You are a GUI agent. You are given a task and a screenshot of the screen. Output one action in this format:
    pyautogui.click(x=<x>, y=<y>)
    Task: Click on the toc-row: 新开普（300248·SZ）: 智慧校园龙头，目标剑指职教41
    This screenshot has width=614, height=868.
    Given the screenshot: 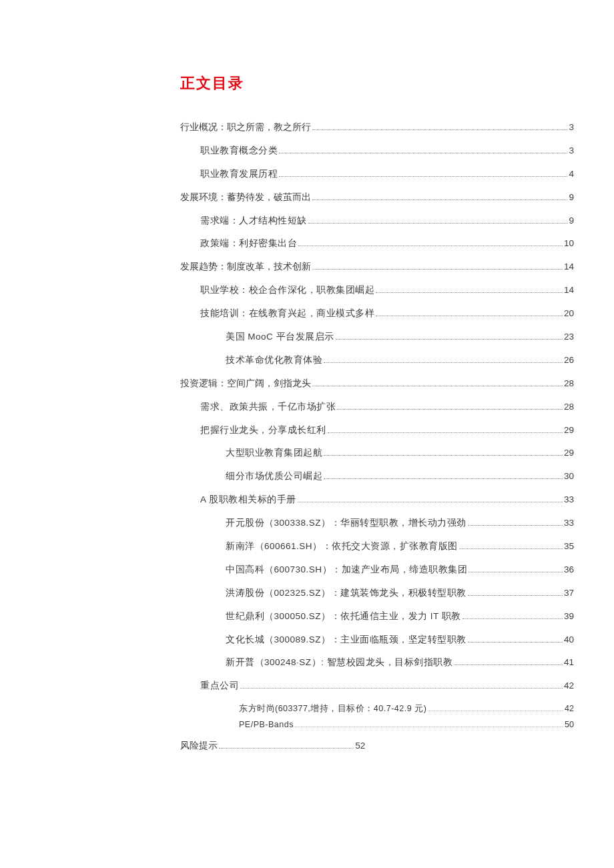 What is the action you would take?
    pyautogui.click(x=377, y=663)
    